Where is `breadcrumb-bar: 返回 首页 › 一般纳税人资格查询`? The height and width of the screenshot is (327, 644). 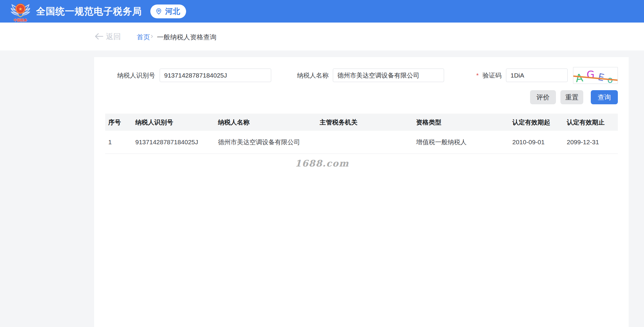 breadcrumb-bar: 返回 首页 › 一般纳税人资格查询 is located at coordinates (322, 37).